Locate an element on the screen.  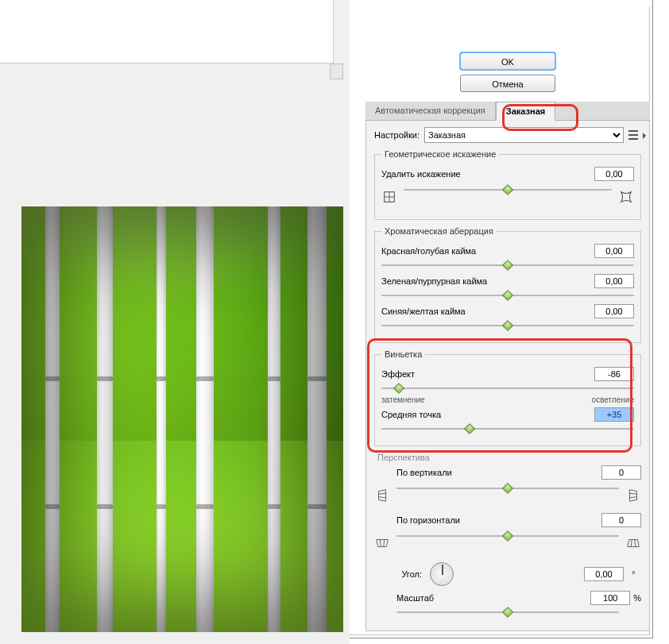
perspective-horizontal-label: По горизонтали is located at coordinates (488, 520).